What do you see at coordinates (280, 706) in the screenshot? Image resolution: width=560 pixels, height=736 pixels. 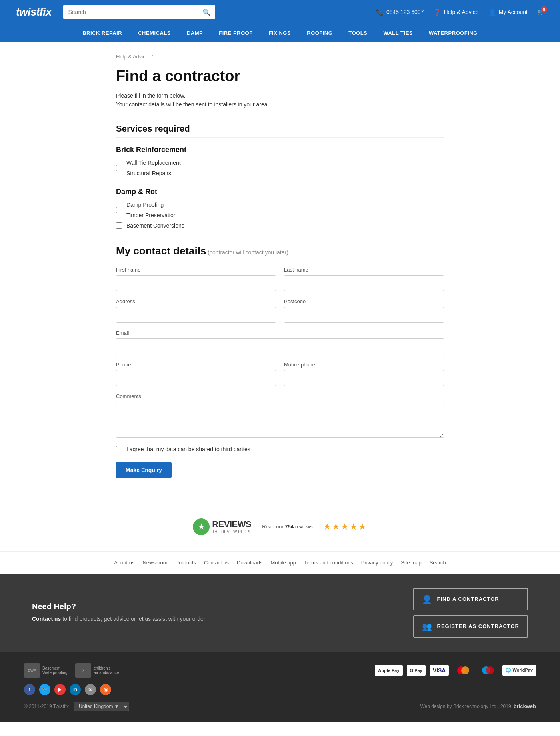 I see `copyright-row: © 2011-2019 Twistfix United Kingdom ▼ We…` at bounding box center [280, 706].